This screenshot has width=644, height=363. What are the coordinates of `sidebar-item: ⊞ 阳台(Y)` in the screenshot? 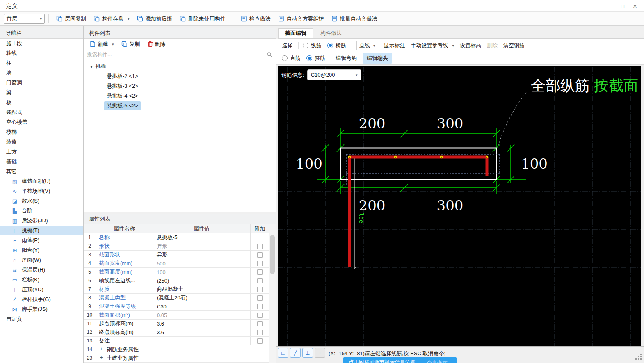 It's located at (42, 250).